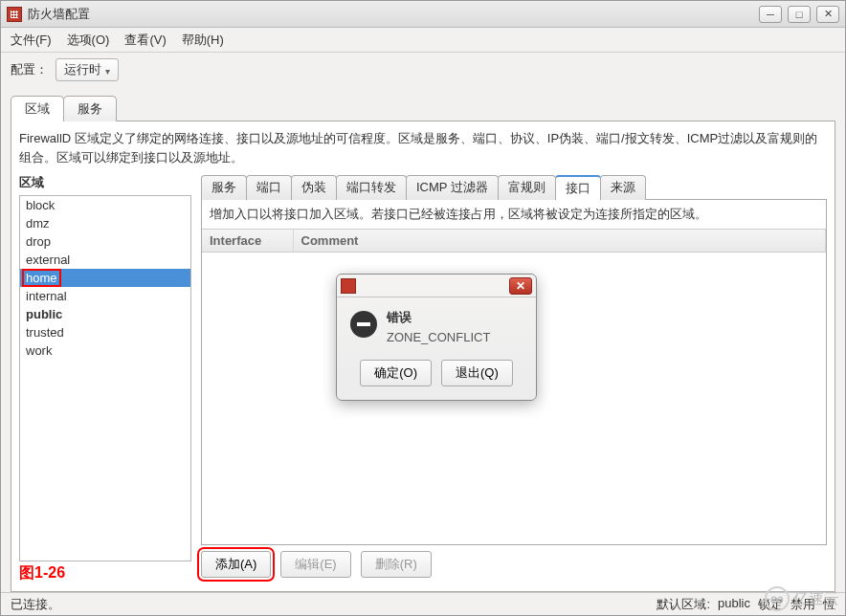 Image resolution: width=846 pixels, height=616 pixels. What do you see at coordinates (247, 241) in the screenshot?
I see `col-interface: Interface` at bounding box center [247, 241].